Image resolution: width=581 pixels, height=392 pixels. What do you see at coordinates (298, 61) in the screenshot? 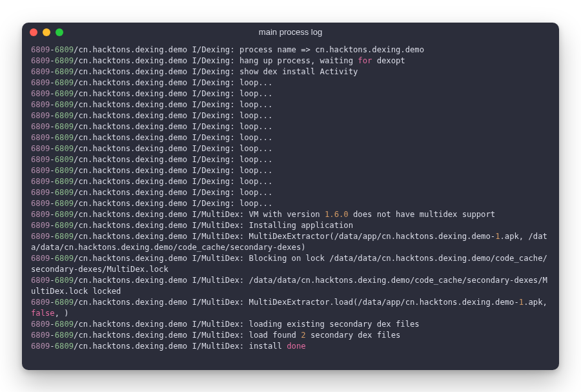
I see `log-text: hang up process, waiting` at bounding box center [298, 61].